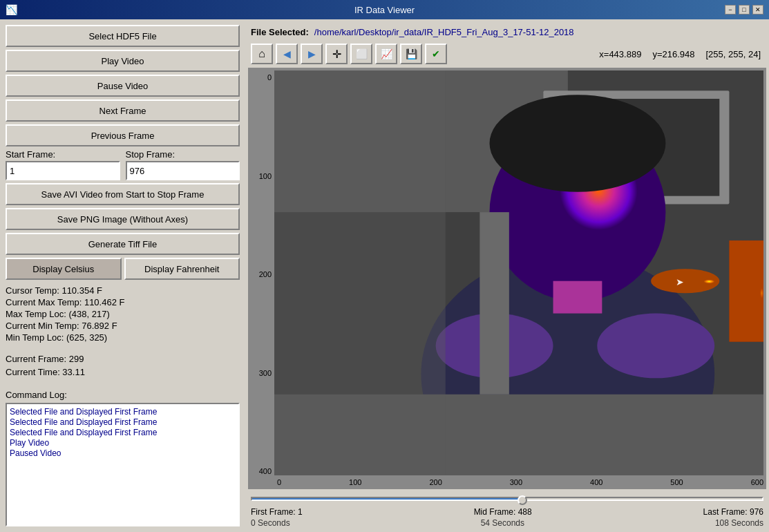 Image resolution: width=769 pixels, height=532 pixels. What do you see at coordinates (123, 443) in the screenshot?
I see `log-entry: Play Video` at bounding box center [123, 443].